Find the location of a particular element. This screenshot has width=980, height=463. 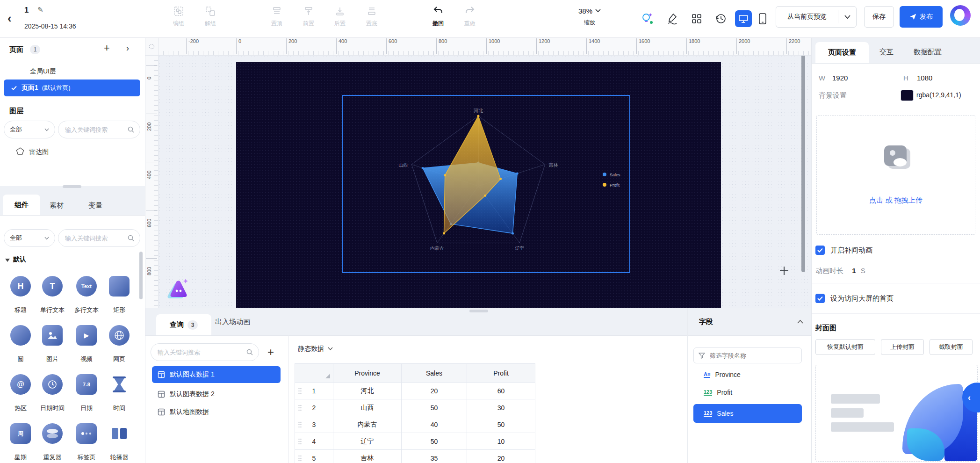

component-icon-image is located at coordinates (52, 335).